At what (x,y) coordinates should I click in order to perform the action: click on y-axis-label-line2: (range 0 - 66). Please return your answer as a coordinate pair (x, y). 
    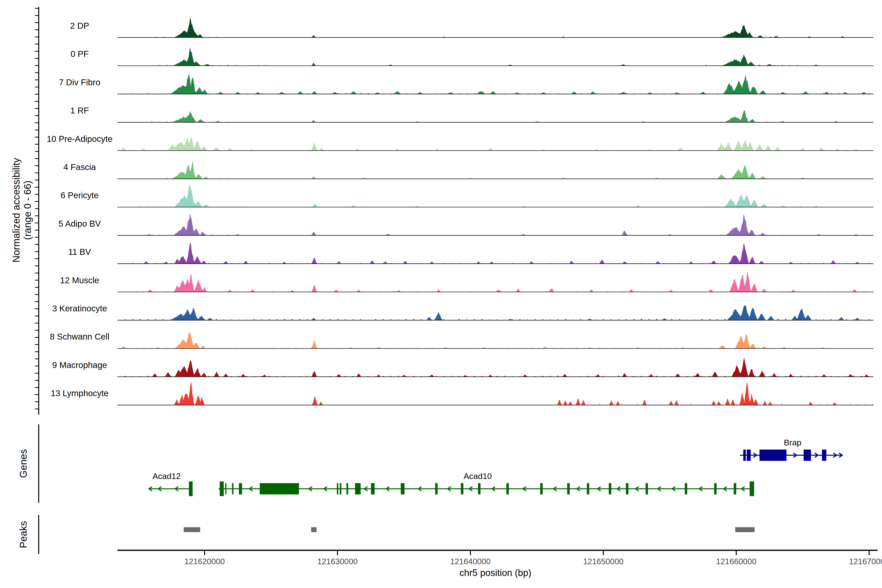
    Looking at the image, I should click on (28, 210).